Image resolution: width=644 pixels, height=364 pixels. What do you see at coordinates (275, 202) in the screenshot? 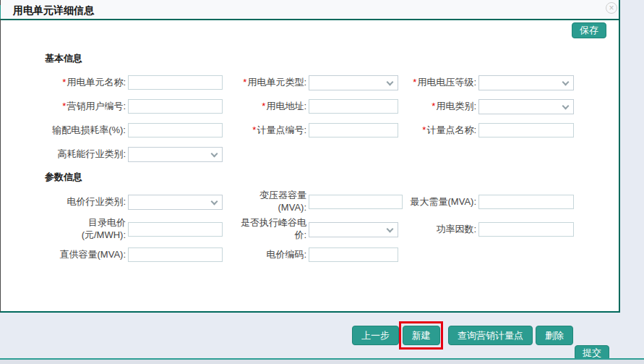
I see `transformer-capacity-label: 变压器容量(MVA):` at bounding box center [275, 202].